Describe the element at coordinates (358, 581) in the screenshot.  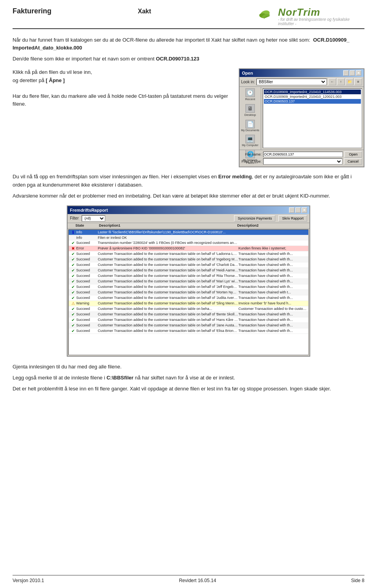
I see `footer-page: Side 8` at that location.